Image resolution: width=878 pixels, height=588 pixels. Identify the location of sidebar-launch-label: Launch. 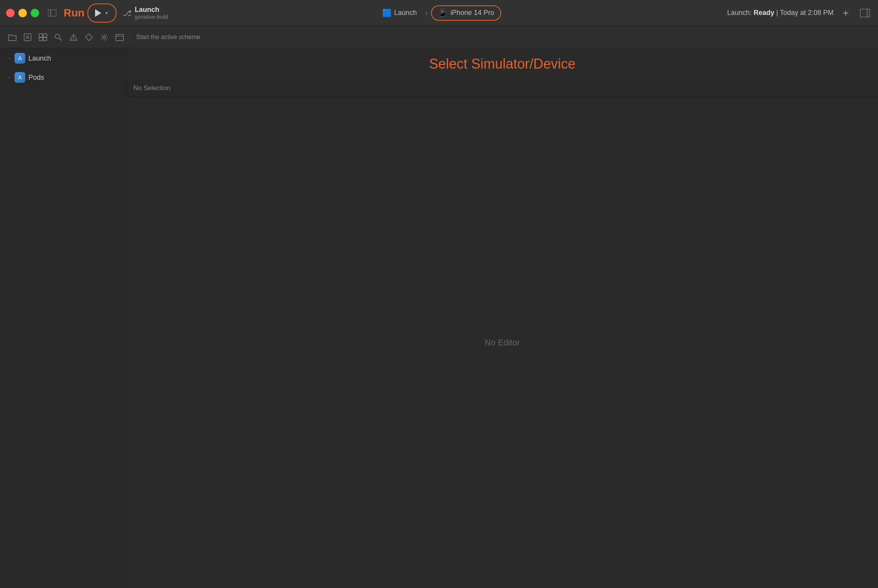
(40, 58).